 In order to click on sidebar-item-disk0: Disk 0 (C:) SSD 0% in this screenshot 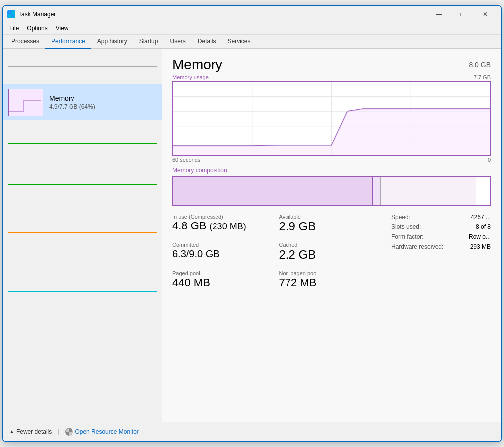, I will do `click(82, 143)`.